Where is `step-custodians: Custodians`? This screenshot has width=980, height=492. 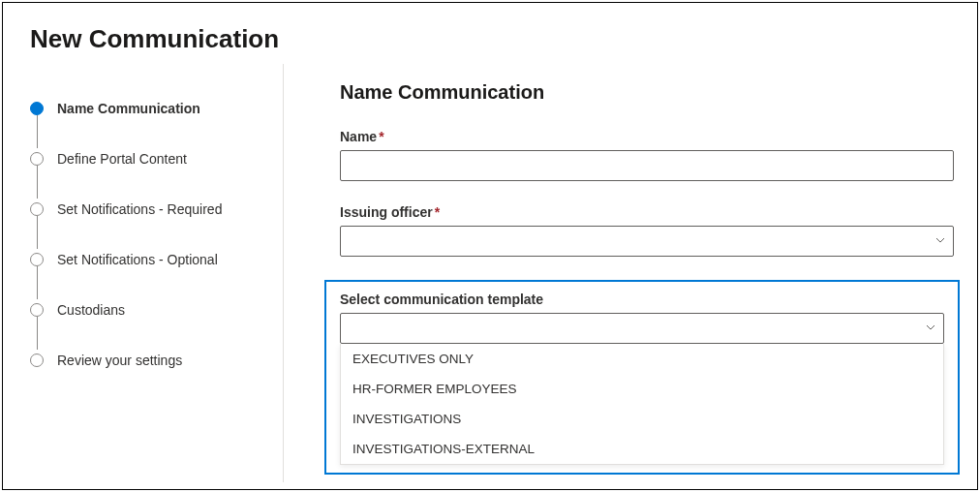
step-custodians: Custodians is located at coordinates (157, 310).